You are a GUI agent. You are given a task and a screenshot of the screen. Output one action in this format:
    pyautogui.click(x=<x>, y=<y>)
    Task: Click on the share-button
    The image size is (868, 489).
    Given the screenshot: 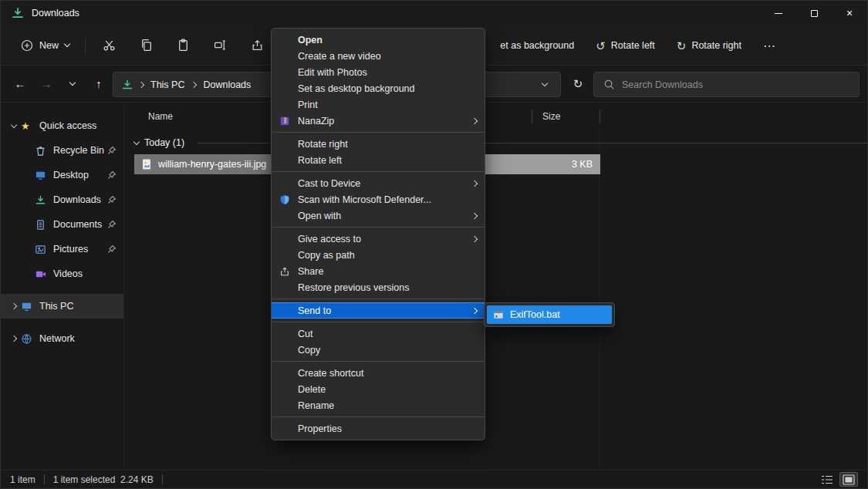 What is the action you would take?
    pyautogui.click(x=257, y=46)
    